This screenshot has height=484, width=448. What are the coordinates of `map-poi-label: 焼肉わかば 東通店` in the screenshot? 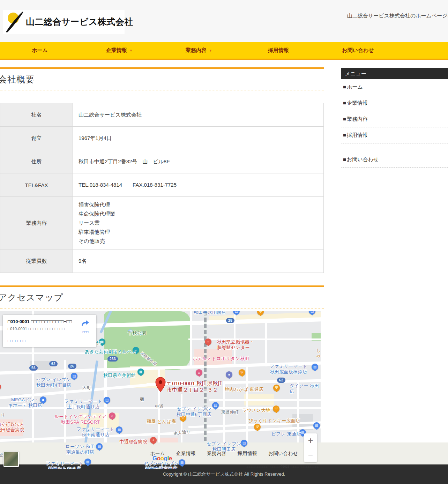 It's located at (244, 389).